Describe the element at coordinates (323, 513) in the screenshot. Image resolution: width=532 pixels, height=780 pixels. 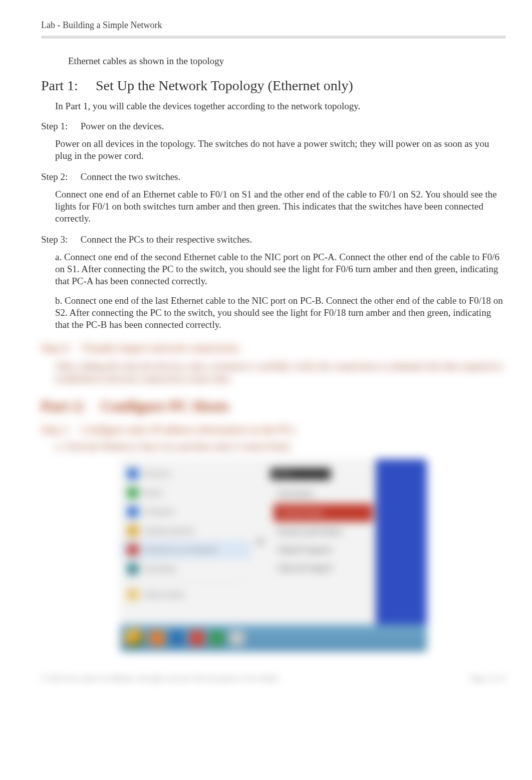
I see `submenu-item-highlight: Control Panel` at that location.